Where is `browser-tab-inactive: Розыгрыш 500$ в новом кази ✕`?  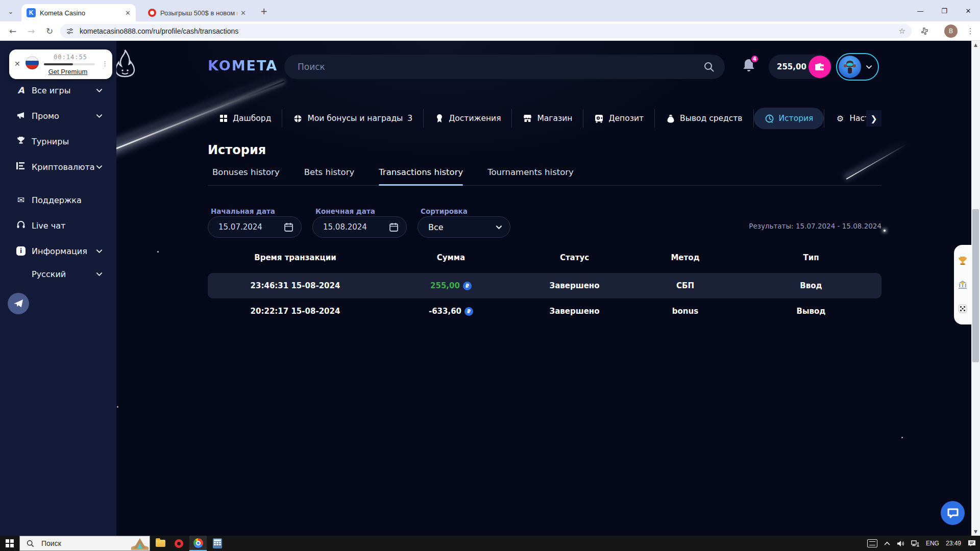
browser-tab-inactive: Розыгрыш 500$ в новом кази ✕ is located at coordinates (197, 13).